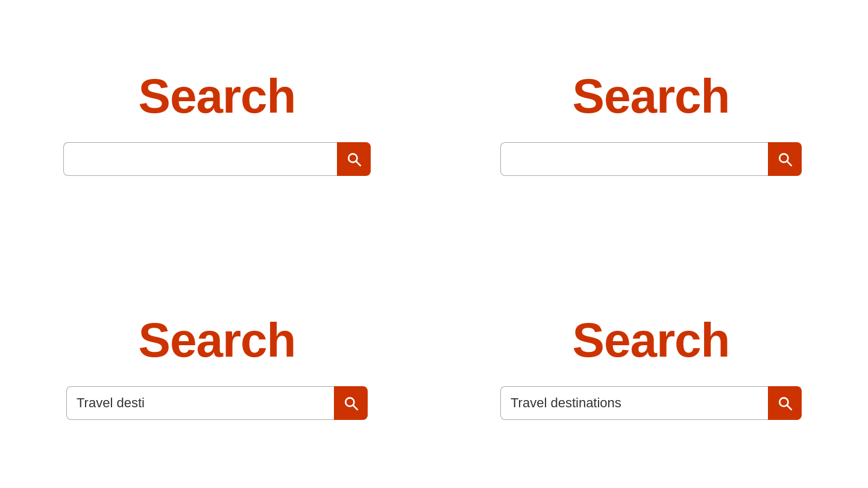  I want to click on search-button-top-right, so click(785, 159).